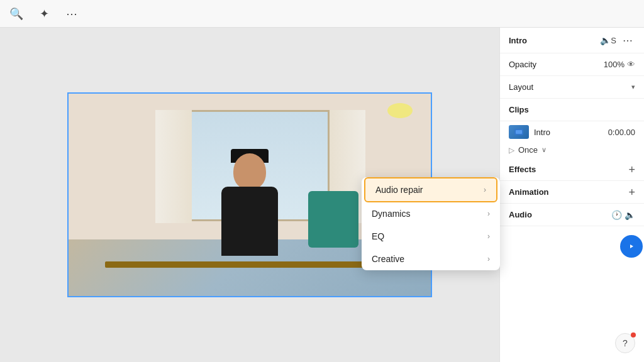 The image size is (644, 362). I want to click on clip-time: 0:00.00, so click(621, 132).